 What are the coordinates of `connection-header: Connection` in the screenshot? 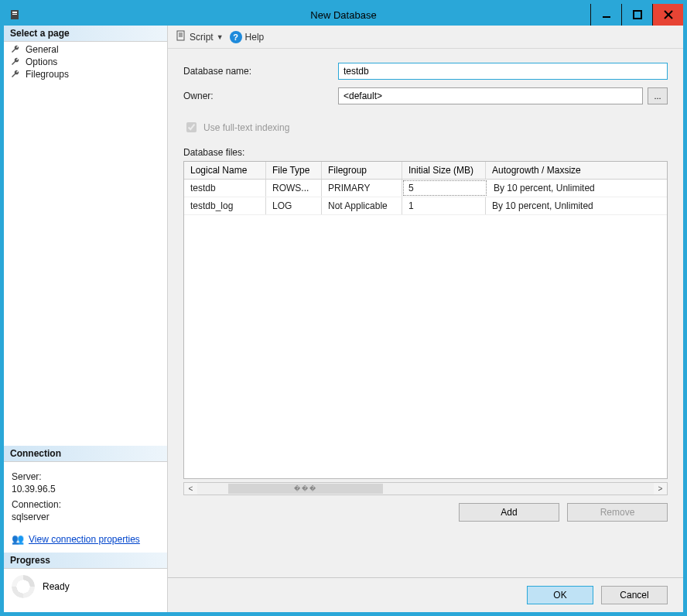 It's located at (85, 453).